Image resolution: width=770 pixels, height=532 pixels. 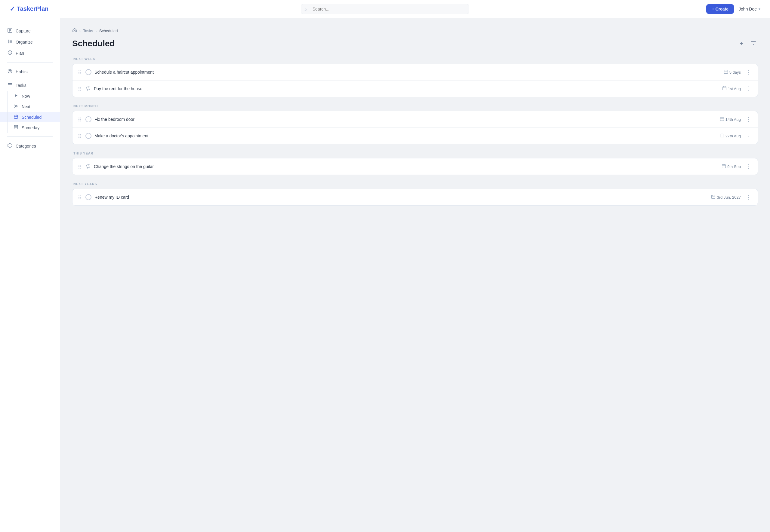 I want to click on capture-icon, so click(x=10, y=31).